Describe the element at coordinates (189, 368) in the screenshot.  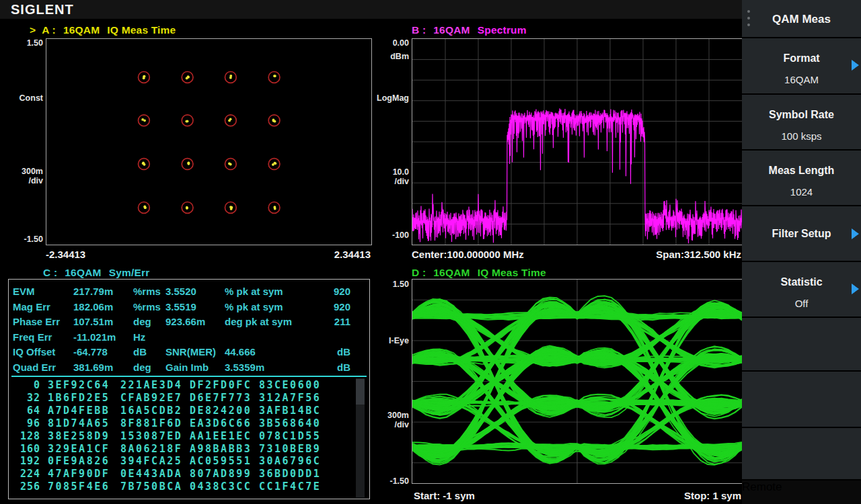
I see `metric-row: Quad Err381.69mdegGain Imb3.5359mdB` at that location.